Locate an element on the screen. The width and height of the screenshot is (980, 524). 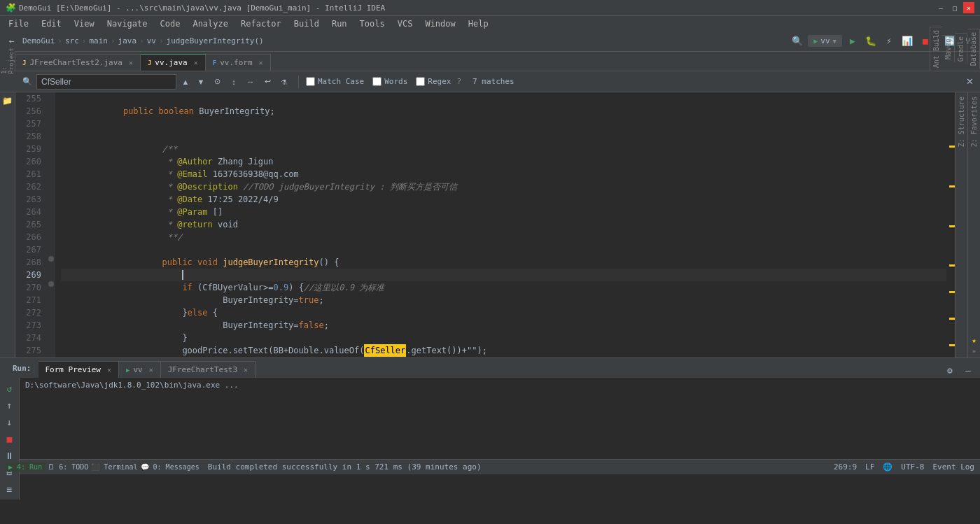
menu-help: Help is located at coordinates (479, 24).